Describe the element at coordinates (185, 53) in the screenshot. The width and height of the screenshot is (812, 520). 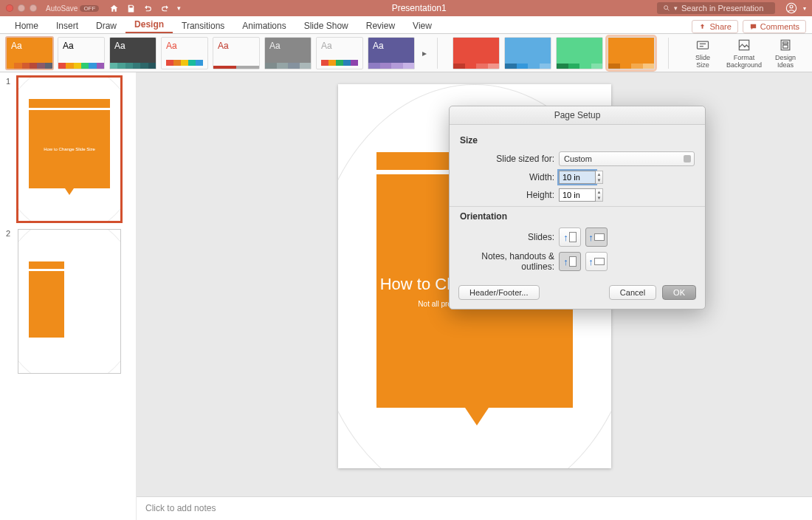
I see `theme-tile-4: Aa` at that location.